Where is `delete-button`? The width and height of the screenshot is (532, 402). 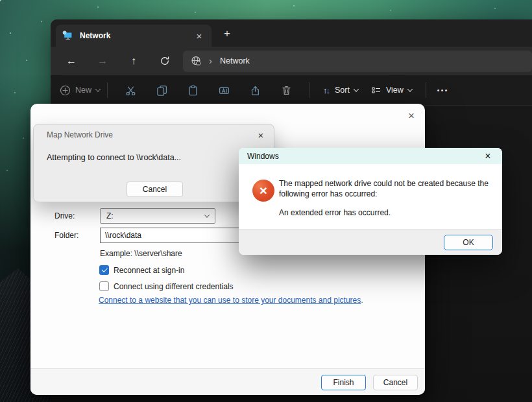
delete-button is located at coordinates (286, 90).